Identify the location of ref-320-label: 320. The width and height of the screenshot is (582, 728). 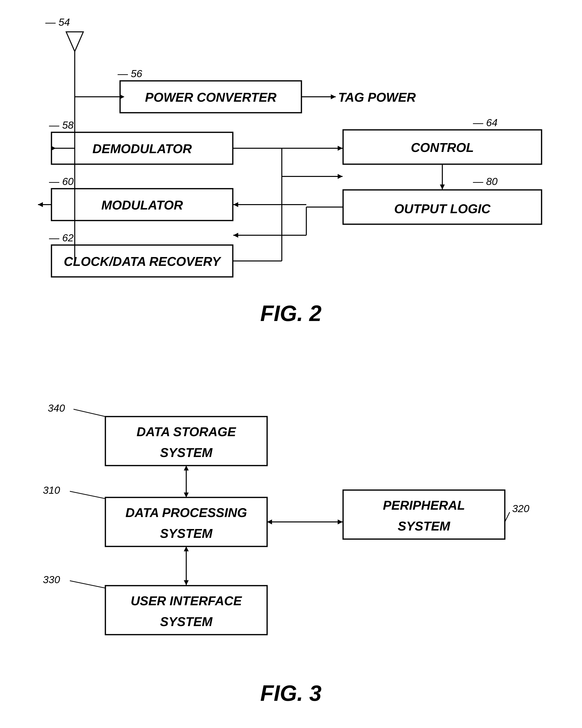
(521, 509).